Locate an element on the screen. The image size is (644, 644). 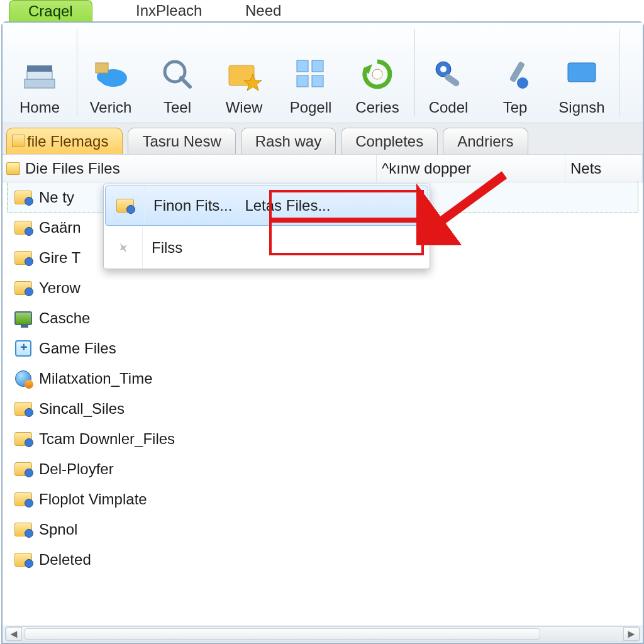
scroll-left-button: ◄ is located at coordinates (14, 634).